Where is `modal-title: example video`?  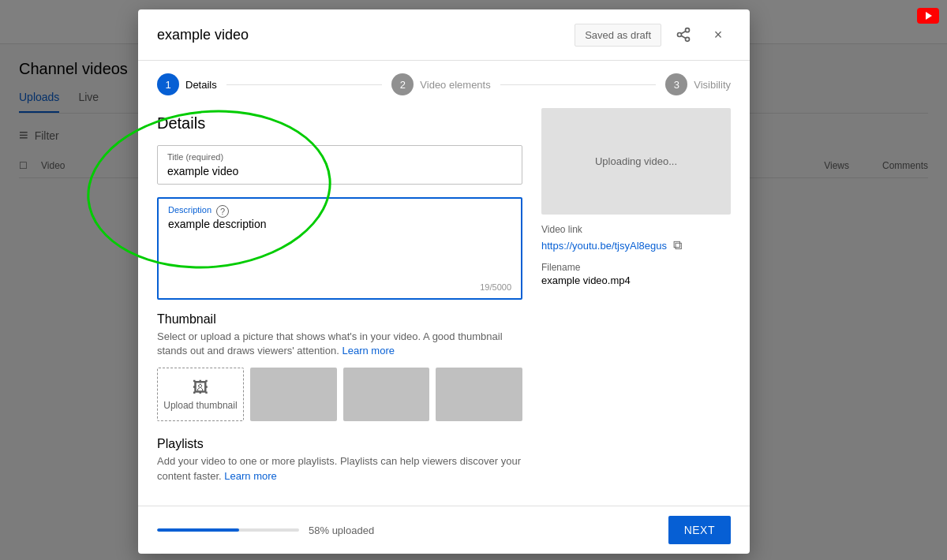 modal-title: example video is located at coordinates (203, 35).